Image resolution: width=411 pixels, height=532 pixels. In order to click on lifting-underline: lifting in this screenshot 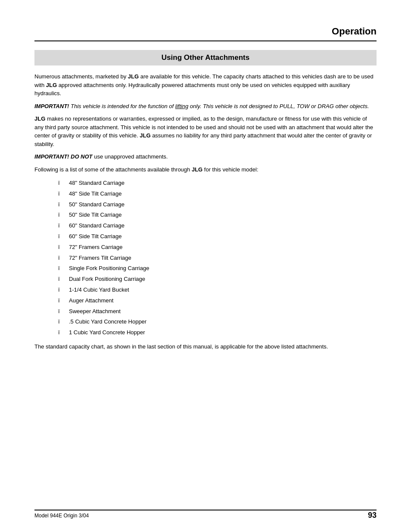, I will do `click(182, 106)`.